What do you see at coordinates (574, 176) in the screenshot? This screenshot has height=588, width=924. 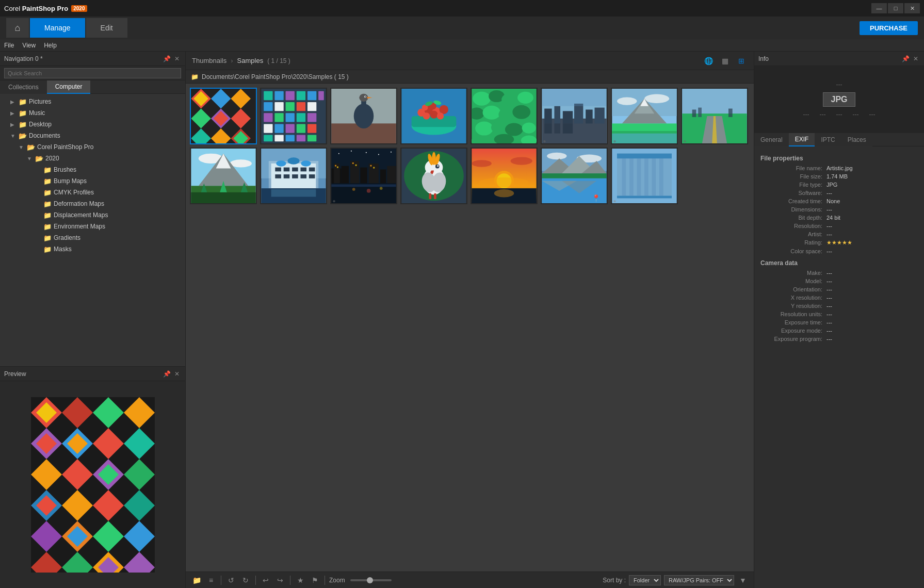 I see `thumbnail-14: 📍` at bounding box center [574, 176].